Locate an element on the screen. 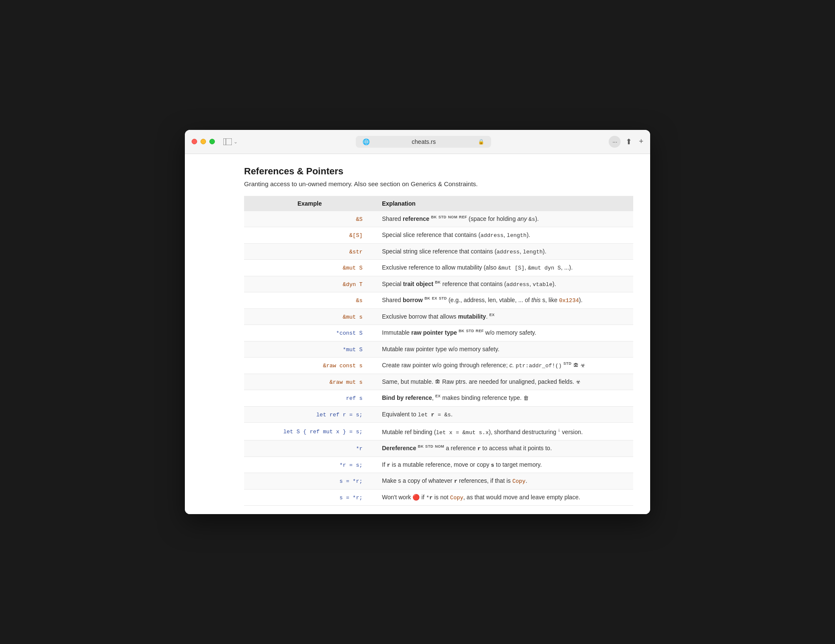  address-bar: 🌐 cheats.rs 🔒 is located at coordinates (423, 142).